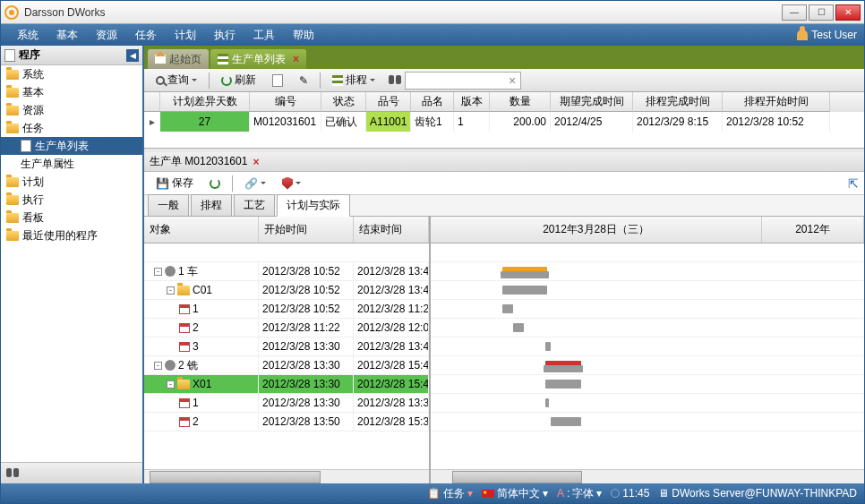 The image size is (865, 504). I want to click on menu-basic: 基本, so click(67, 36).